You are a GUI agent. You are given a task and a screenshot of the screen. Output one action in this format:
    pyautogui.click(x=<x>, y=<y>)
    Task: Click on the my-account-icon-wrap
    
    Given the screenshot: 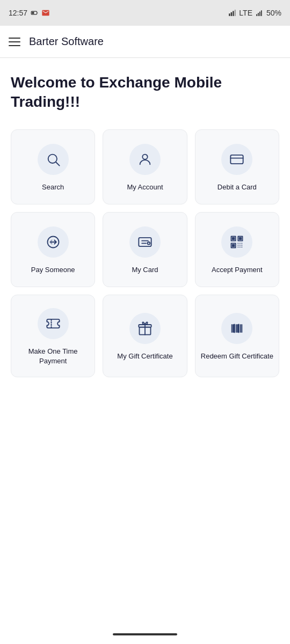 What is the action you would take?
    pyautogui.click(x=145, y=159)
    